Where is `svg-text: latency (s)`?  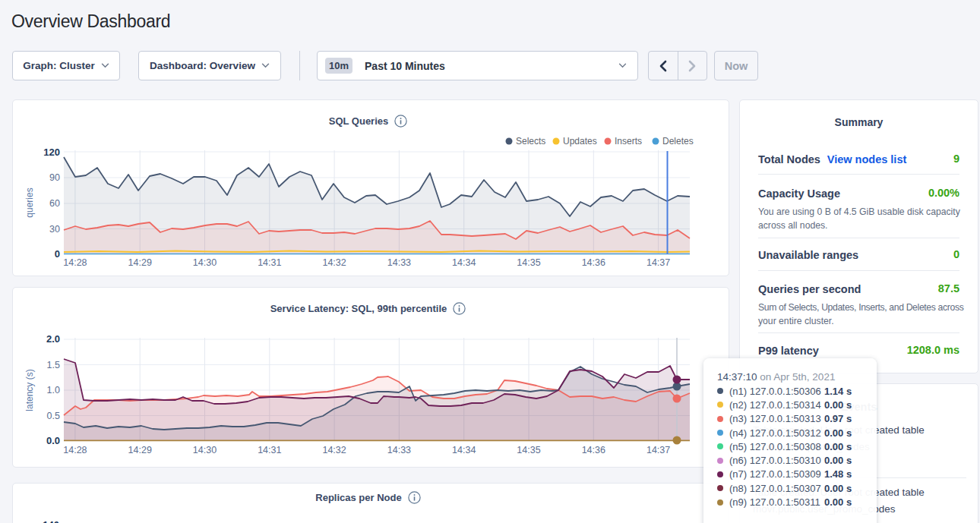
svg-text: latency (s) is located at coordinates (30, 390).